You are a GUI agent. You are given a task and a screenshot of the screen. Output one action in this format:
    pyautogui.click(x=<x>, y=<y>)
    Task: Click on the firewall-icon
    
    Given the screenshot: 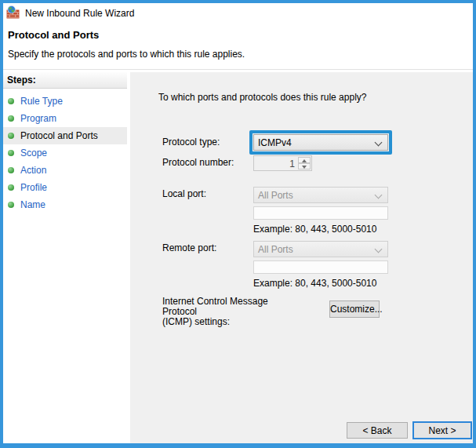 What is the action you would take?
    pyautogui.click(x=13, y=13)
    